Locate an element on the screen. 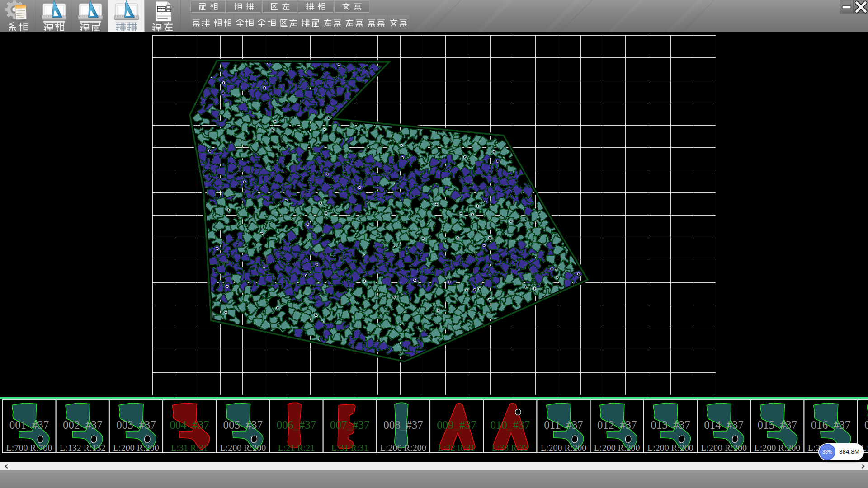  svg-text: 008_#37 is located at coordinates (403, 425).